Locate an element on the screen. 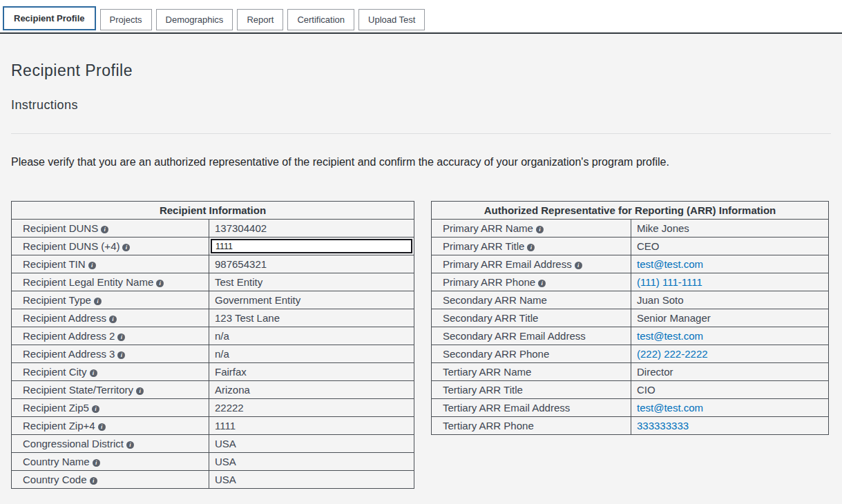  phone-link: (222) 222-2222 is located at coordinates (673, 353).